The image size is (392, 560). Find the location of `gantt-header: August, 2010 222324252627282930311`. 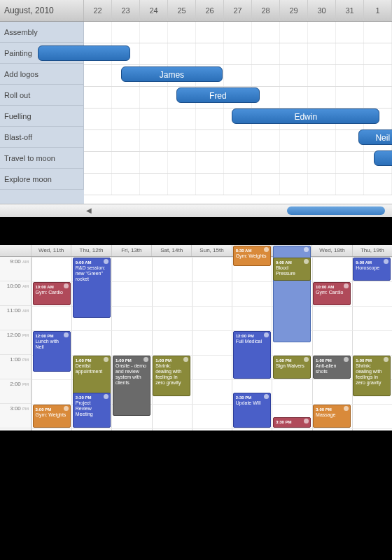

gantt-header: August, 2010 222324252627282930311 is located at coordinates (196, 11).